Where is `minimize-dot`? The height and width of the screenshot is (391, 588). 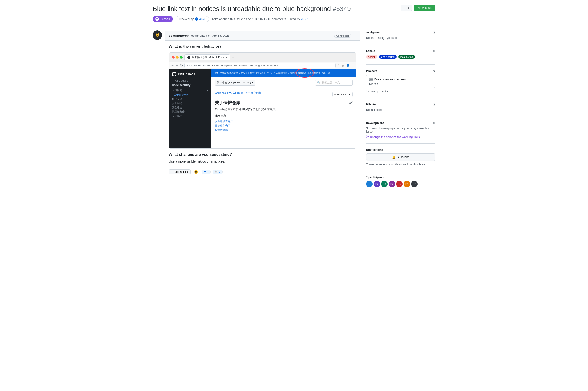 minimize-dot is located at coordinates (177, 57).